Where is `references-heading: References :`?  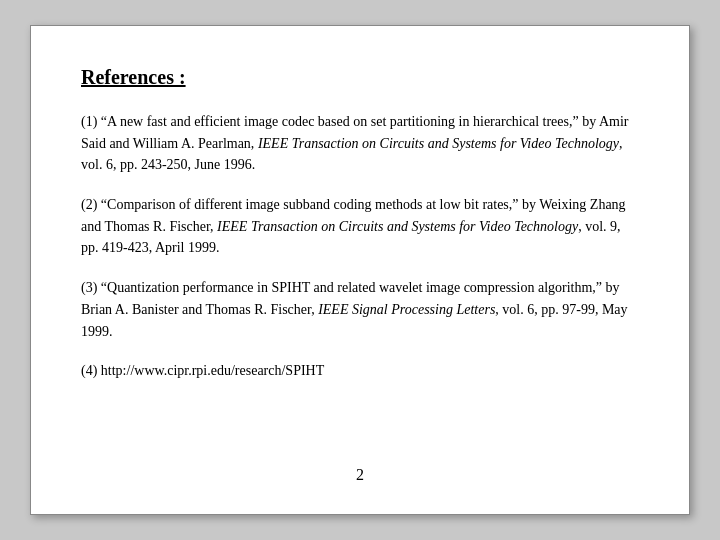 references-heading: References : is located at coordinates (360, 78).